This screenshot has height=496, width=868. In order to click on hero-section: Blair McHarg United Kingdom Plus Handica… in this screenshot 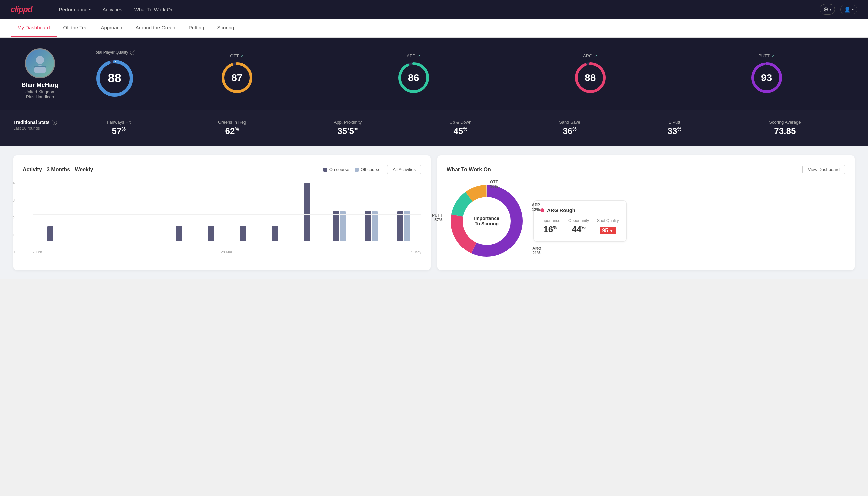, I will do `click(434, 74)`.